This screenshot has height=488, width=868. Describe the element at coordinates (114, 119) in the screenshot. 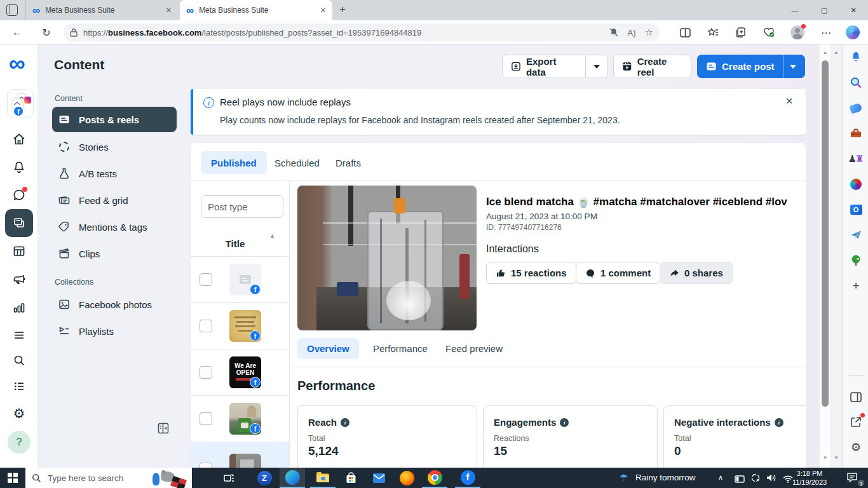

I see `nav-item-posts-reels: Posts & reels` at that location.